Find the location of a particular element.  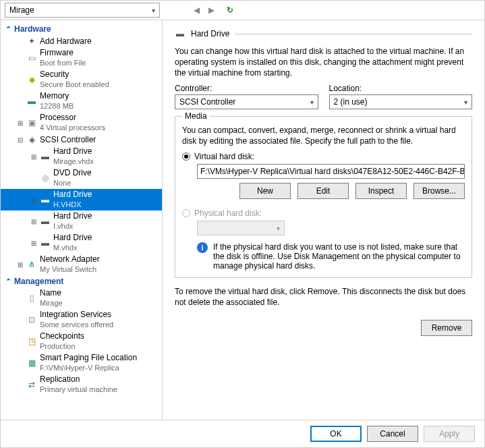

panel-title: Hard Drive is located at coordinates (210, 34).